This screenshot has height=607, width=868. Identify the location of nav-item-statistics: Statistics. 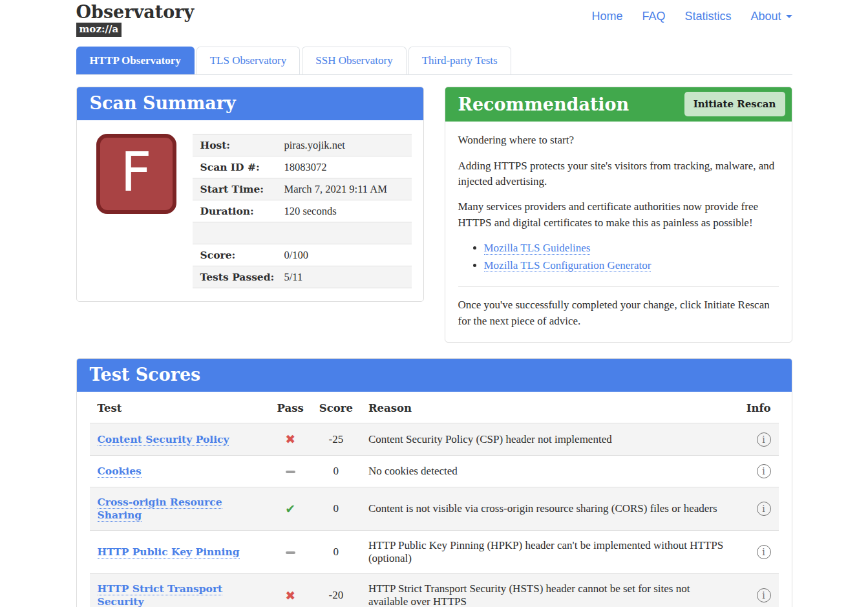
(708, 17).